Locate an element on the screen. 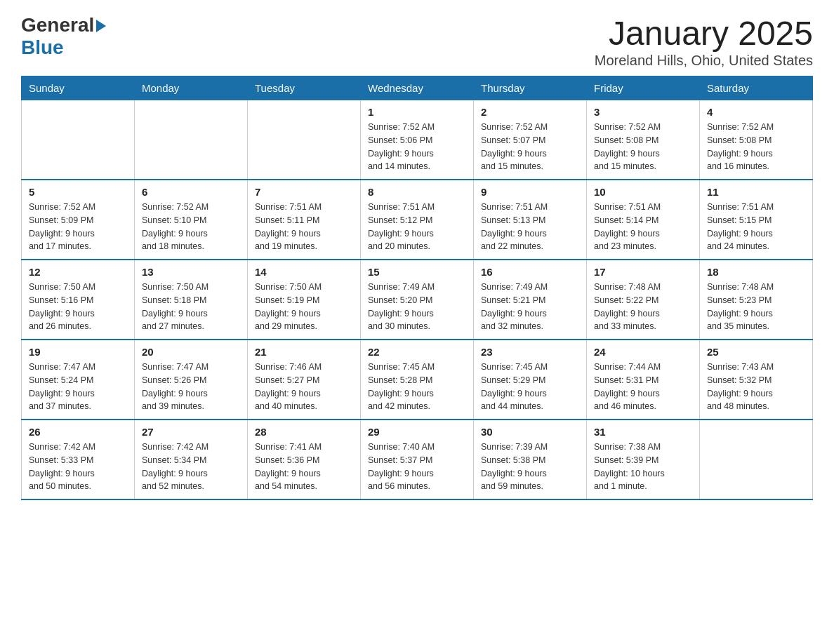  logo-blue: Blue is located at coordinates (42, 48).